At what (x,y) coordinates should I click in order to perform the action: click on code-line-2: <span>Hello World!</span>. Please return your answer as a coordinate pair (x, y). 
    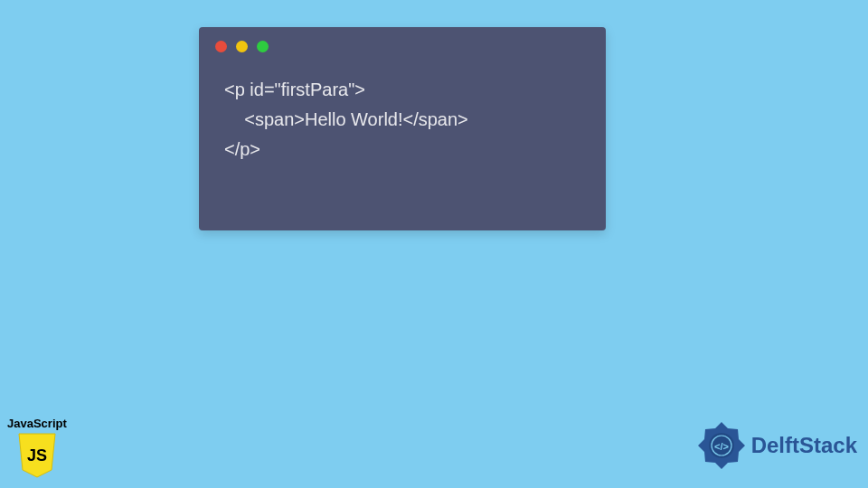
    Looking at the image, I should click on (346, 119).